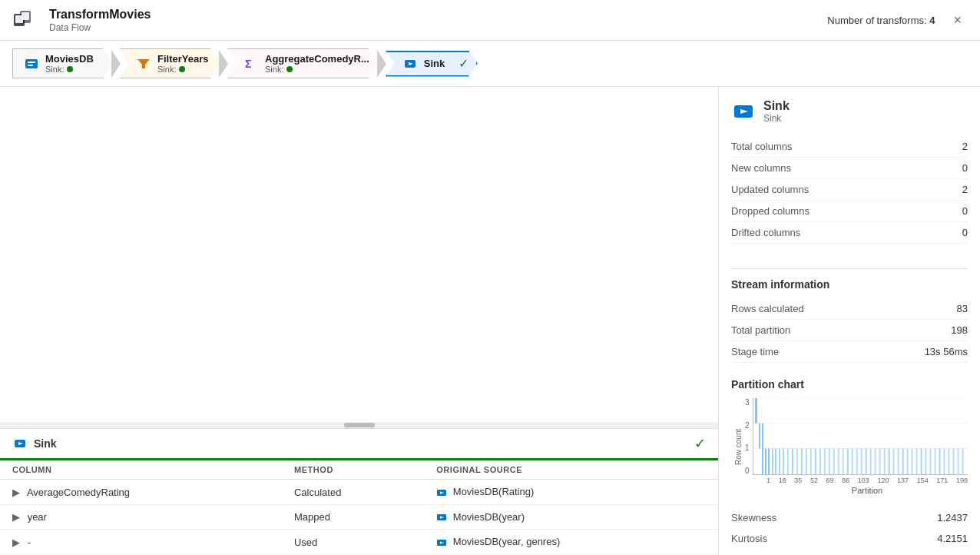 This screenshot has width=980, height=555. Describe the element at coordinates (830, 480) in the screenshot. I see `x-label-69: 69` at that location.